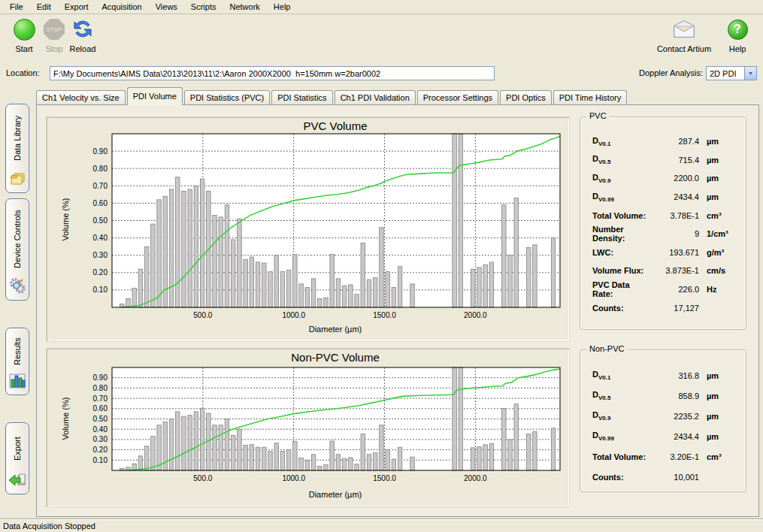 This screenshot has width=763, height=532. What do you see at coordinates (17, 149) in the screenshot?
I see `sidebar-item-data-library: Data Library` at bounding box center [17, 149].